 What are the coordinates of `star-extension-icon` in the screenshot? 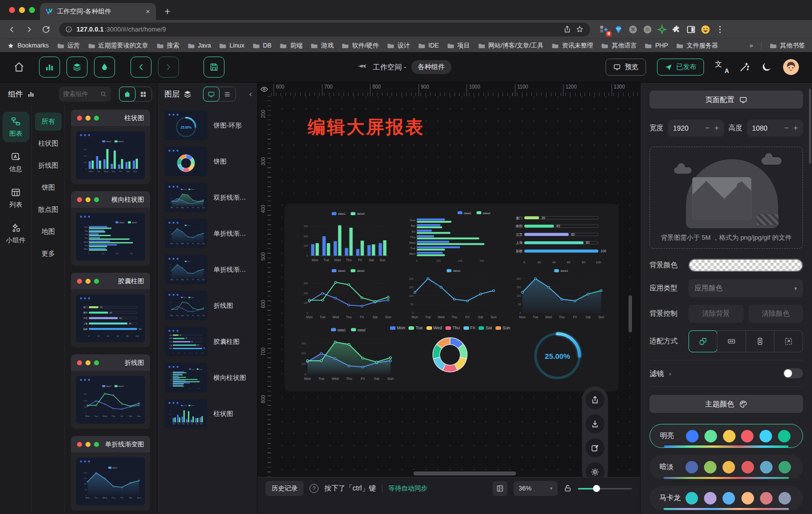 It's located at (662, 30).